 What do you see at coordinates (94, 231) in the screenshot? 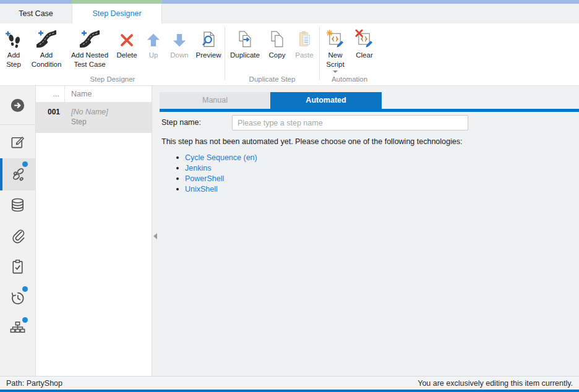
I see `step-list-panel: ... Name 001 [No Name] Step` at bounding box center [94, 231].